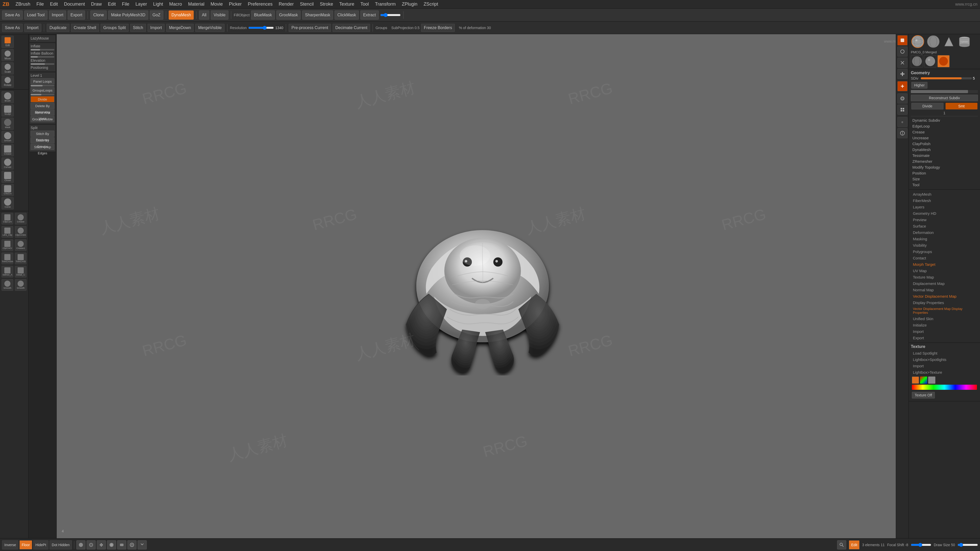 The height and width of the screenshot is (551, 980). I want to click on visible-button: Visible, so click(220, 15).